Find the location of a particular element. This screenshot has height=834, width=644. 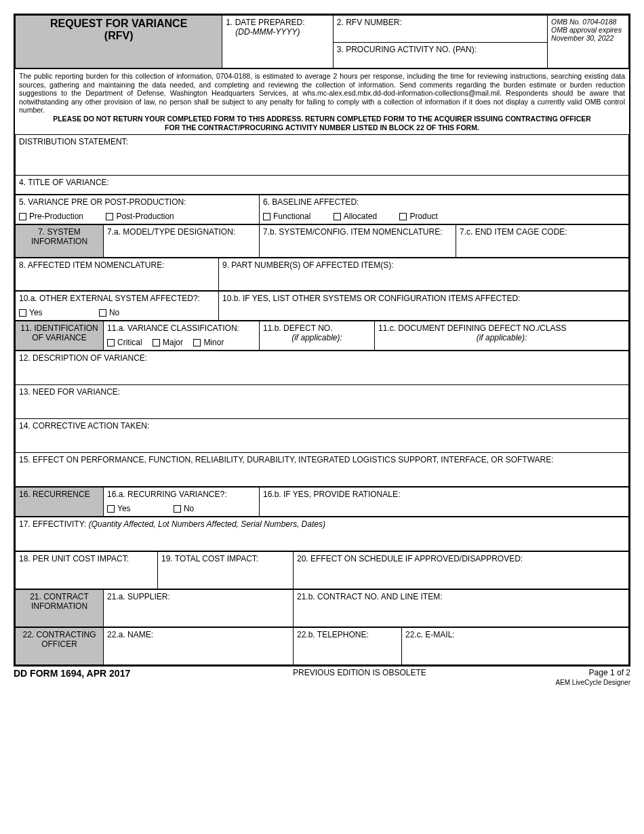

b14-field: 14. CORRECTIVE ACTION TAKEN: is located at coordinates (323, 436).